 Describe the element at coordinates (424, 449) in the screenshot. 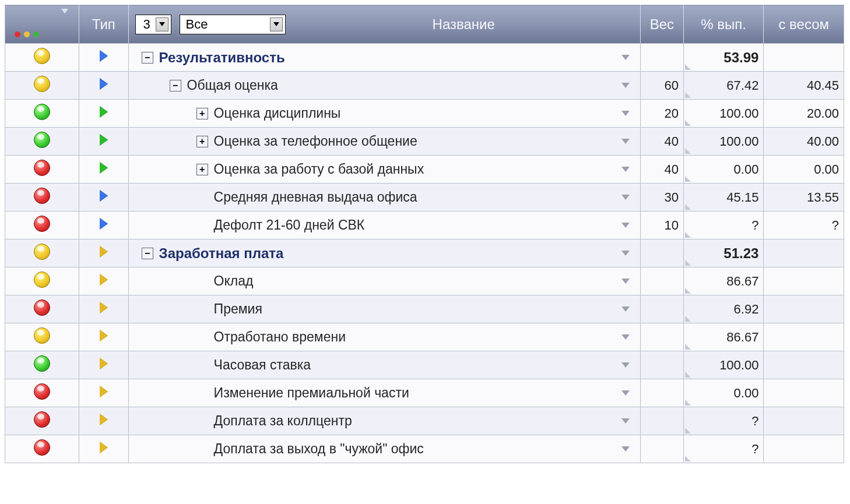

I see `table-row: Доплата за выход в "чужой" офис?` at that location.